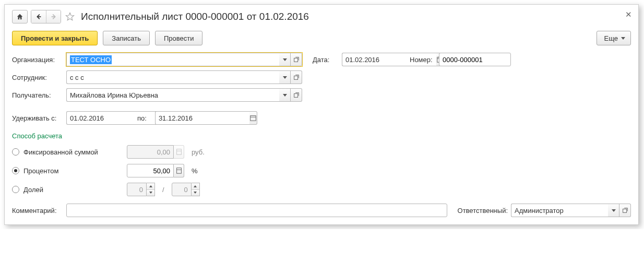  Describe the element at coordinates (151, 189) in the screenshot. I see `fraction-num-spinner` at that location.